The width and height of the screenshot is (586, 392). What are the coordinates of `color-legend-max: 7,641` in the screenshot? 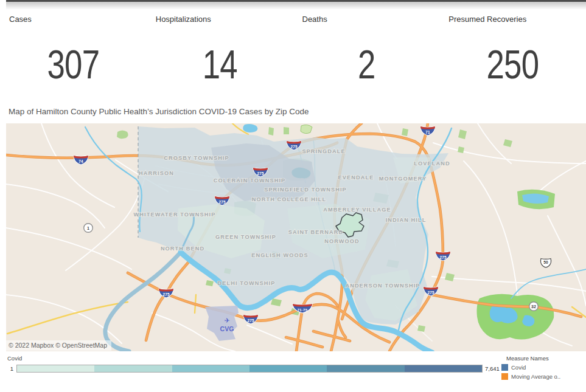 It's located at (492, 368).